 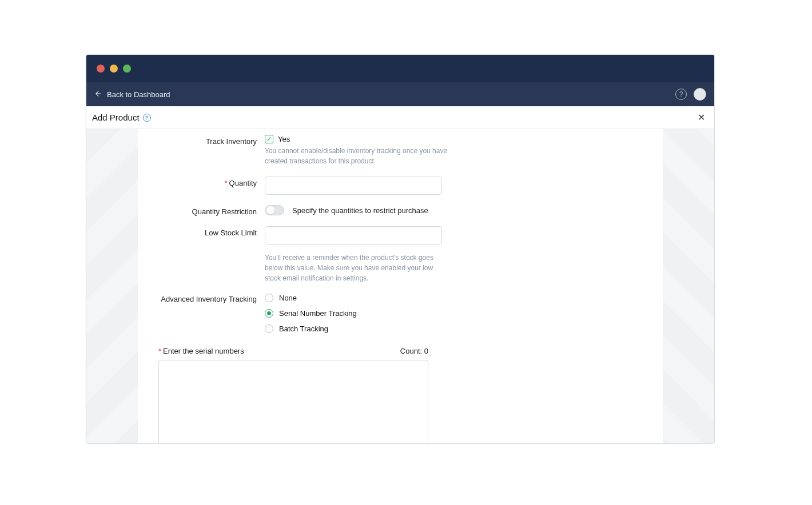 I want to click on page-title: Add Product, so click(x=116, y=118).